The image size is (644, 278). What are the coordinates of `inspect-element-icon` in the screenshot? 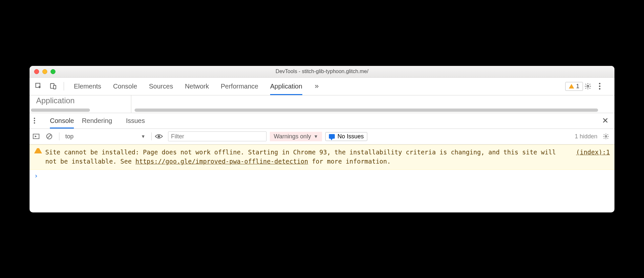 It's located at (39, 86).